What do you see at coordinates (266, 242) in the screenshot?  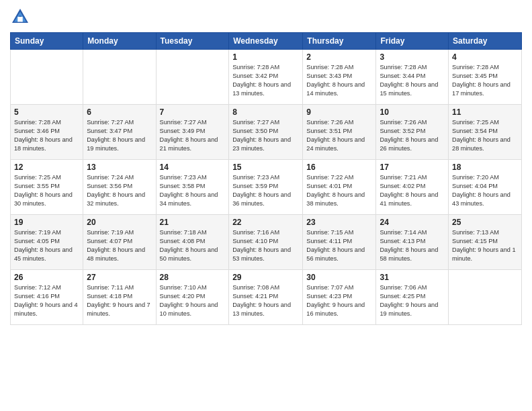 I see `week-row-3: 19Sunrise: 7:19 AM Sunset: 4:05 PM Dayli…` at bounding box center [266, 242].